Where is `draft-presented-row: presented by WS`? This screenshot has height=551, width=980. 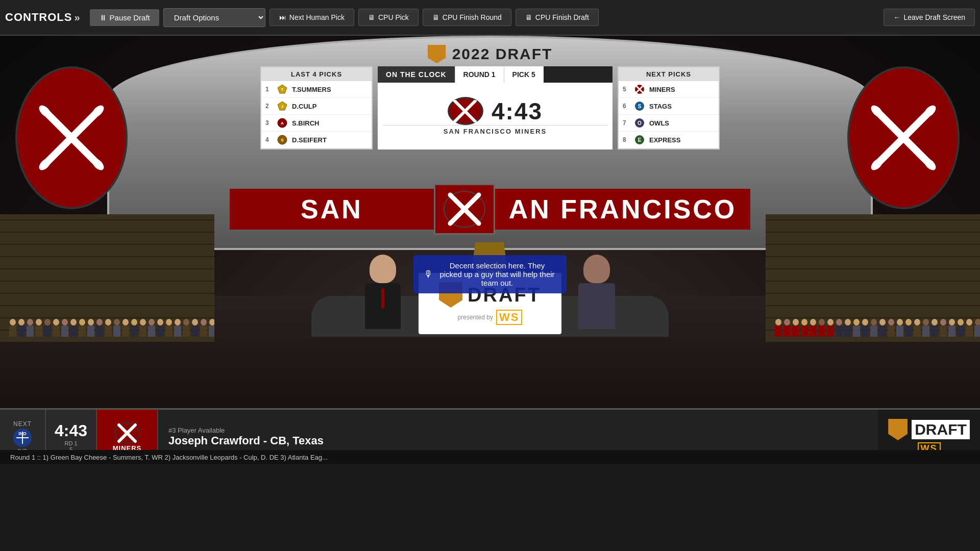
draft-presented-row: presented by WS is located at coordinates (490, 317).